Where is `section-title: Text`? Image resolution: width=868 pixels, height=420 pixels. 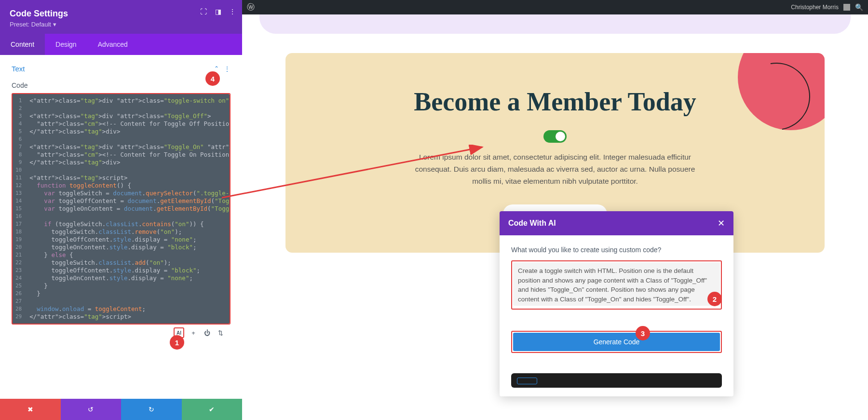
section-title: Text is located at coordinates (18, 68).